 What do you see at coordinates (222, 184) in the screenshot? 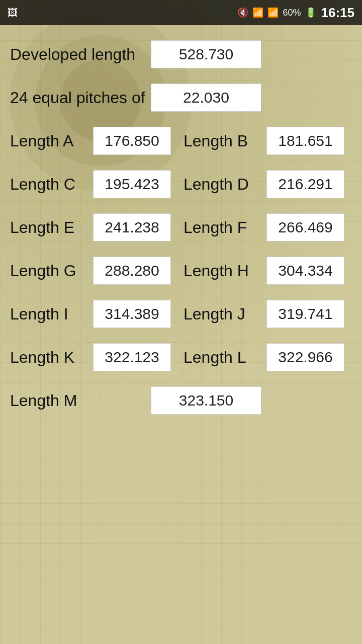
I see `length-d-label: Length D` at bounding box center [222, 184].